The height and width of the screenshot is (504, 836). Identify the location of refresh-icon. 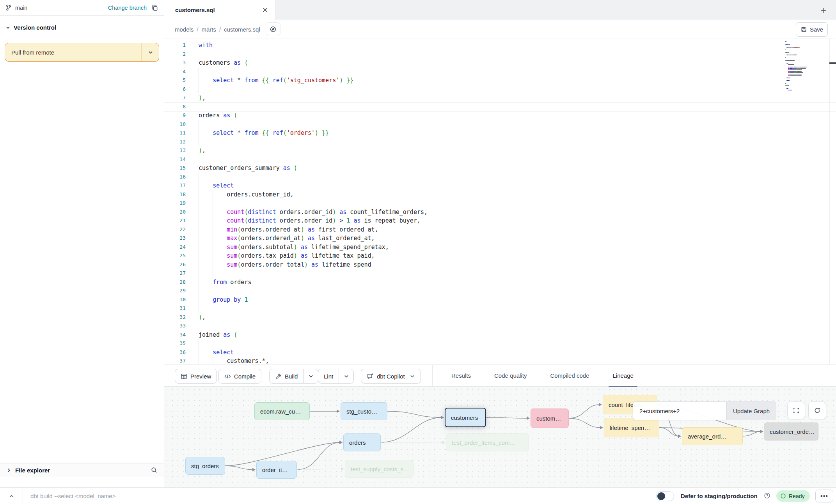
(817, 410).